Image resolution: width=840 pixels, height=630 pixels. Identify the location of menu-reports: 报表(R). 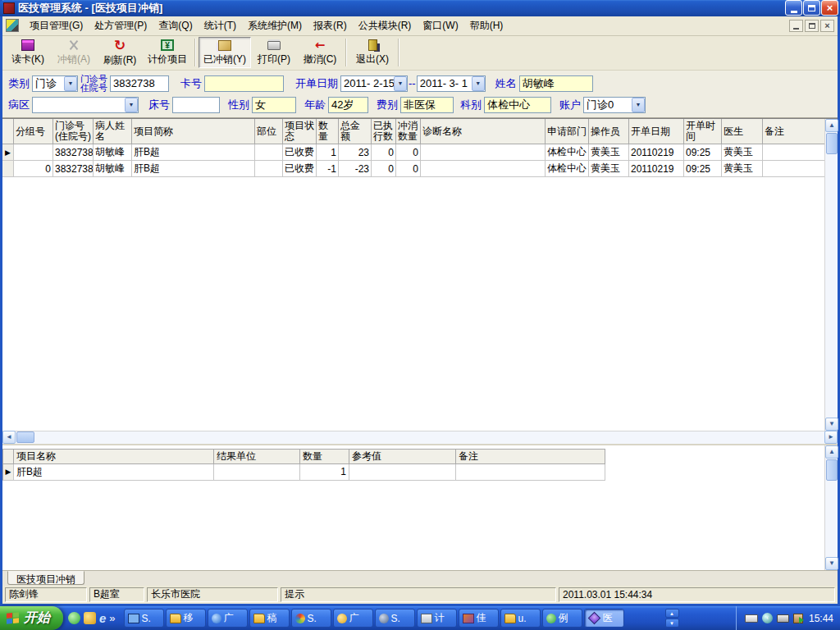
(330, 26).